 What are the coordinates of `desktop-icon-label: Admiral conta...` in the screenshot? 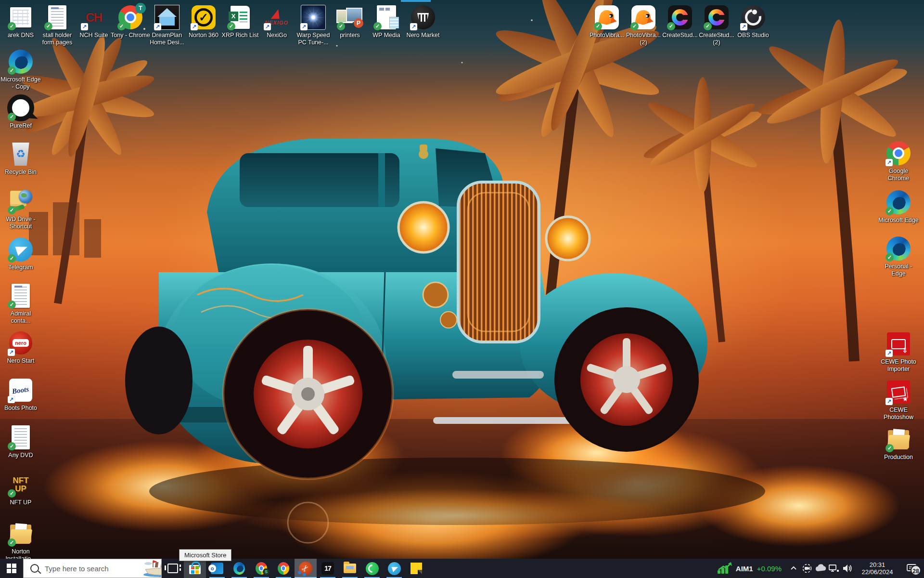 It's located at (21, 317).